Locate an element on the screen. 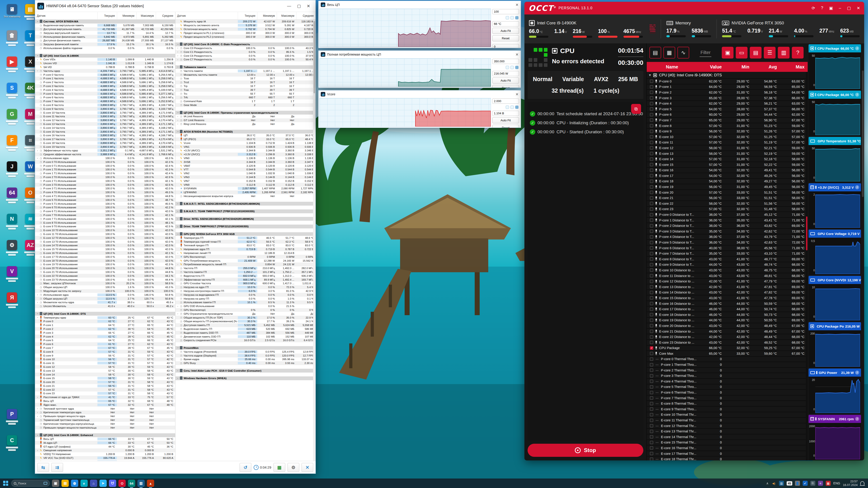 The height and width of the screenshot is (488, 868). sensor-row: ◷P-core 6 T0 Использование 100.0 %0.0 %1… is located at coordinates (105, 207).